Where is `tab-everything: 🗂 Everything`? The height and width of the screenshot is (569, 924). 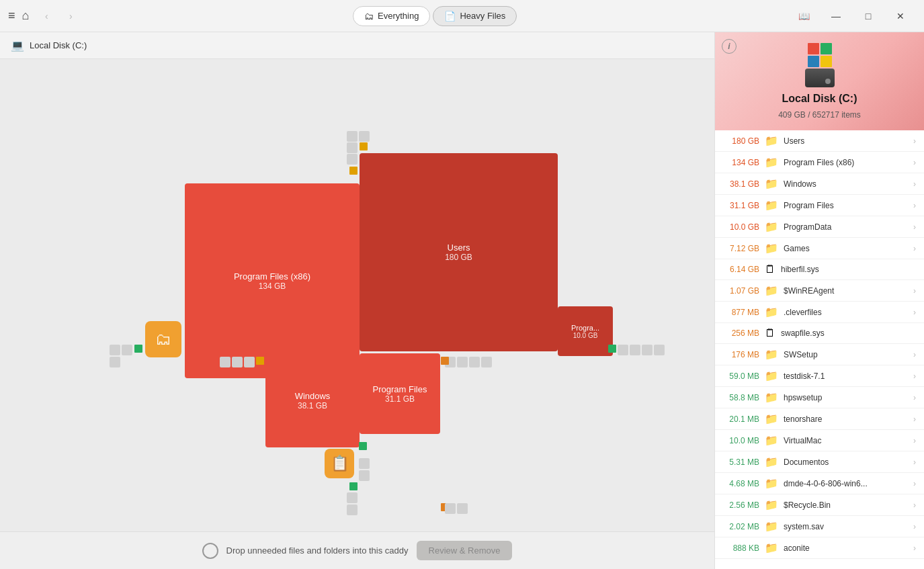 tab-everything: 🗂 Everything is located at coordinates (391, 16).